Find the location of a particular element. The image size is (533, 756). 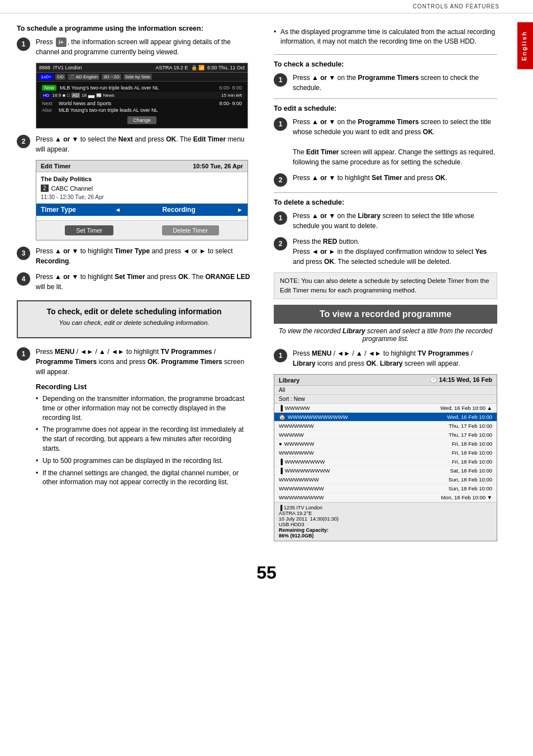

library-mockup: Library 🕐 14:15 Wed, 16 Feb All Sort : N… is located at coordinates (386, 457).